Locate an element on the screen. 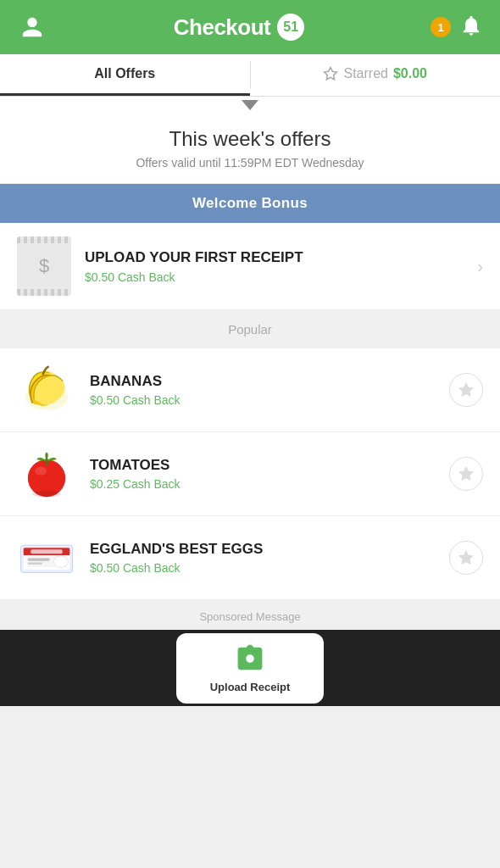  upload-receipt-label: Upload Receipt is located at coordinates (251, 687).